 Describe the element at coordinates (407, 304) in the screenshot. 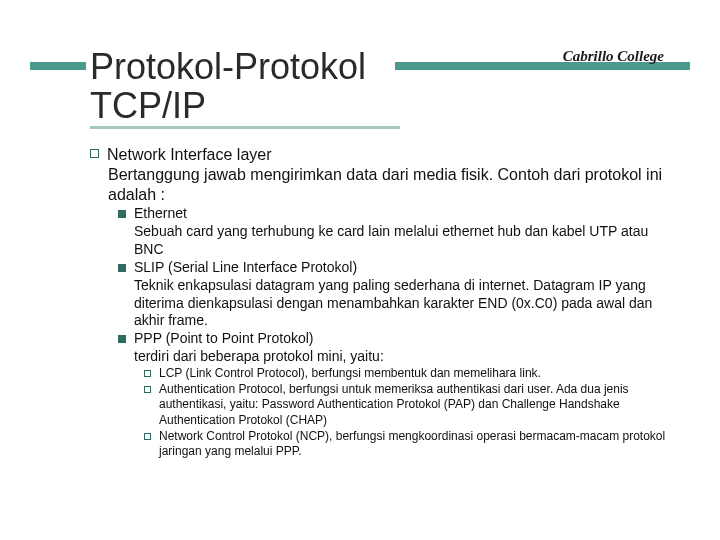

I see `l2-body-1: Teknik enkapsulasi datagram yang paling …` at that location.